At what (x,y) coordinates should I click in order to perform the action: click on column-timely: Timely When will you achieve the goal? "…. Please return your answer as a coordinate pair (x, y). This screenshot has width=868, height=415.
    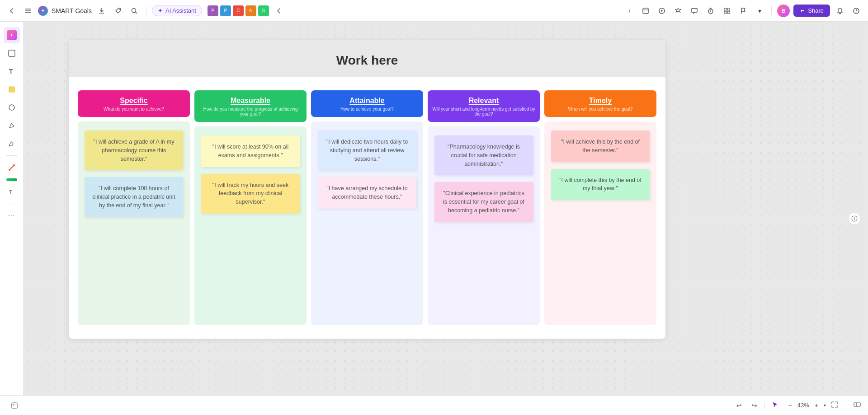
    Looking at the image, I should click on (600, 208).